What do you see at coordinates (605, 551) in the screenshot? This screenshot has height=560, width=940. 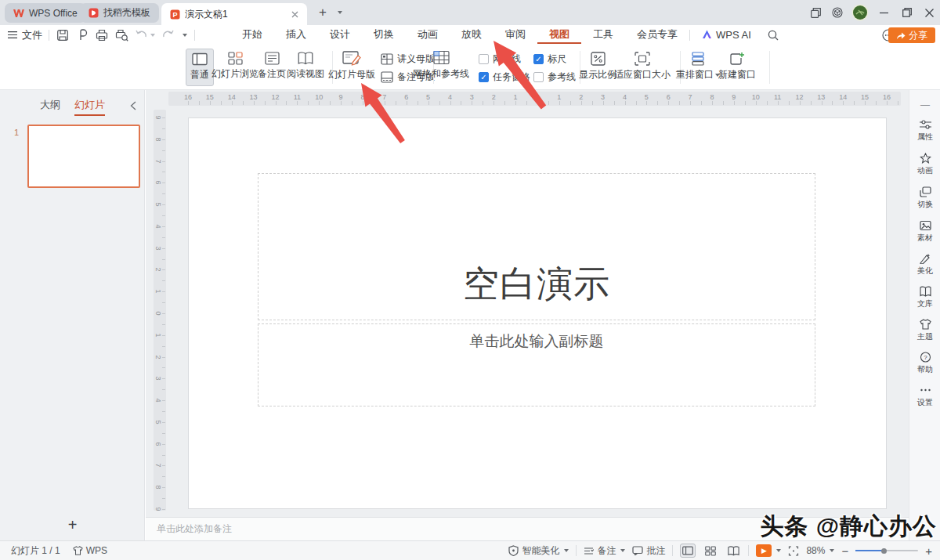 I see `notes-toggle-button: 备注` at bounding box center [605, 551].